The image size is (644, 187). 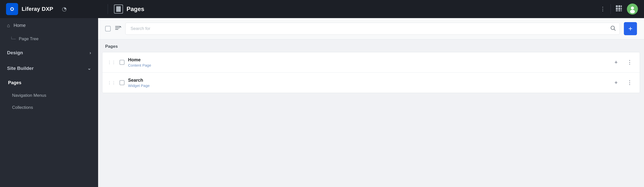 I want to click on row-kebab-menu-home: ⋮, so click(x=630, y=62).